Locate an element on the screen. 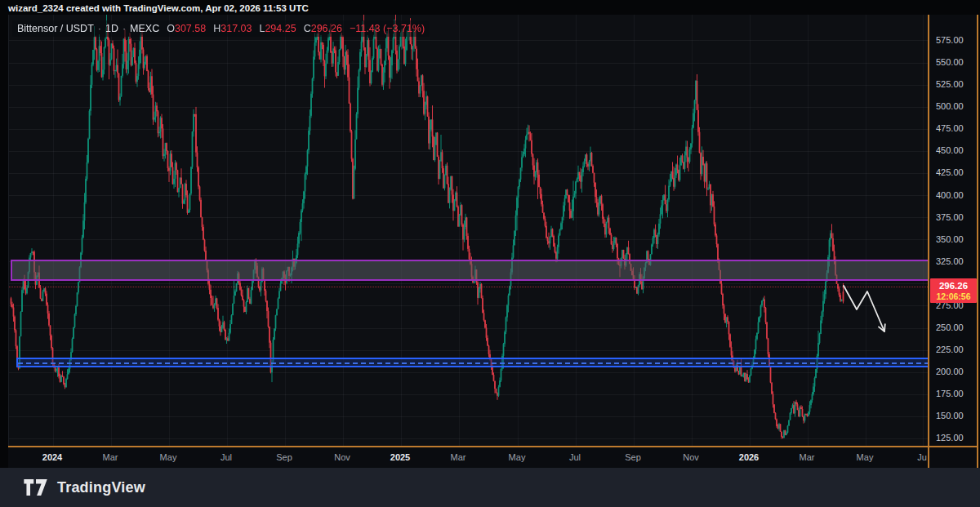 This screenshot has height=507, width=980. symbol-legend: Bittensor / USDT · 1D · MEXC O307.58 H31… is located at coordinates (220, 29).